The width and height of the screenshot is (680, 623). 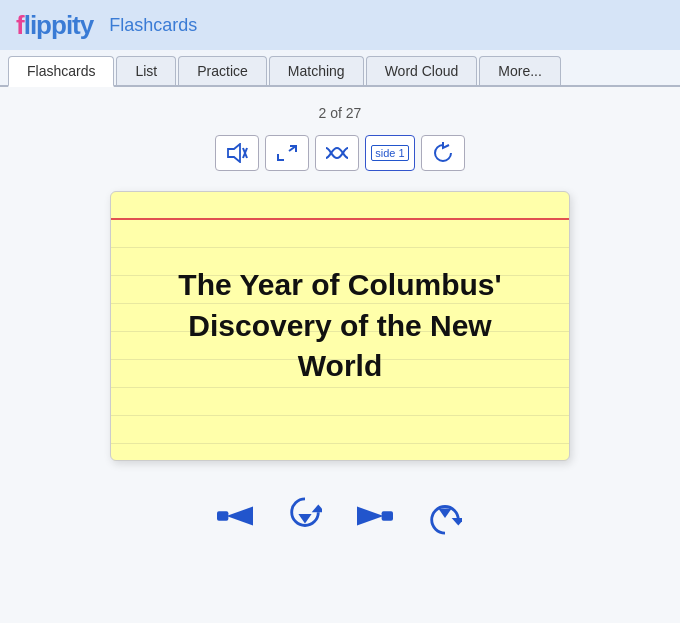 What do you see at coordinates (390, 153) in the screenshot?
I see `side-button: side 1` at bounding box center [390, 153].